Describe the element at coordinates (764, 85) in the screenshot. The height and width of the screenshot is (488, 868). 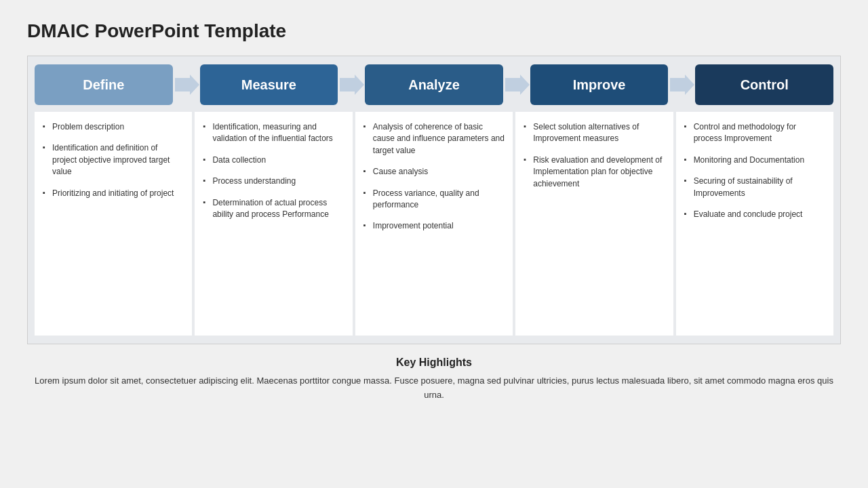
I see `header-control: Control` at that location.